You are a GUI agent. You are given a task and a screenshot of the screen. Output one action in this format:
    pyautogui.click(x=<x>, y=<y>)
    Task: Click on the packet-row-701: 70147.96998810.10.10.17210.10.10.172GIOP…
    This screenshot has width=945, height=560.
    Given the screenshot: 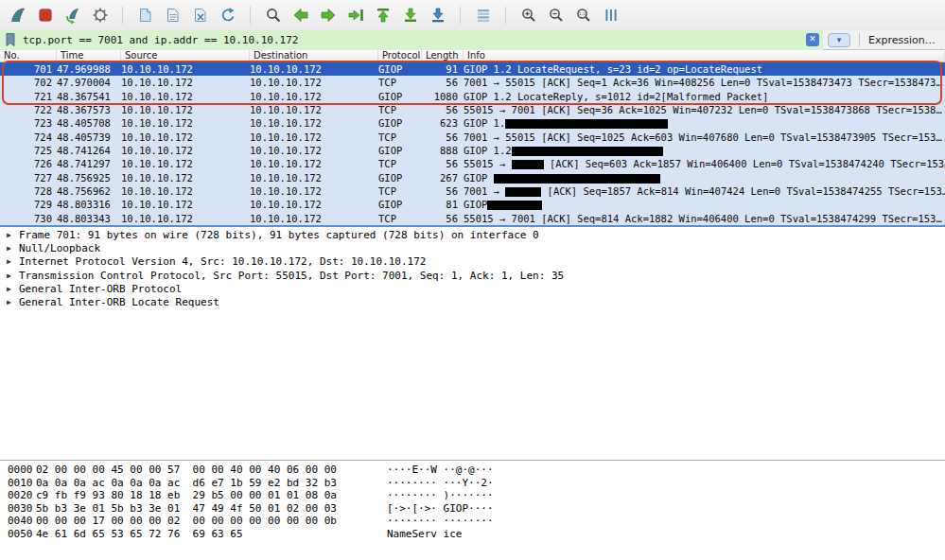 What is the action you would take?
    pyautogui.click(x=473, y=69)
    